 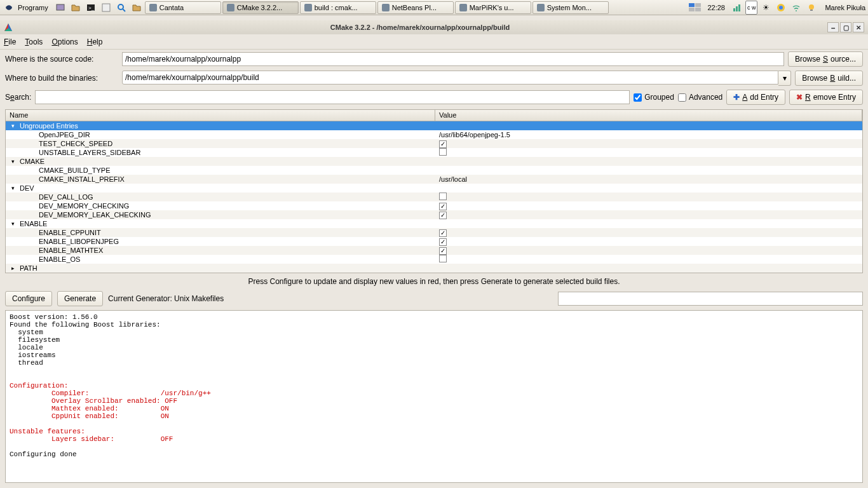 What do you see at coordinates (434, 197) in the screenshot?
I see `tree-item: DEV_CALL_LOG` at bounding box center [434, 197].